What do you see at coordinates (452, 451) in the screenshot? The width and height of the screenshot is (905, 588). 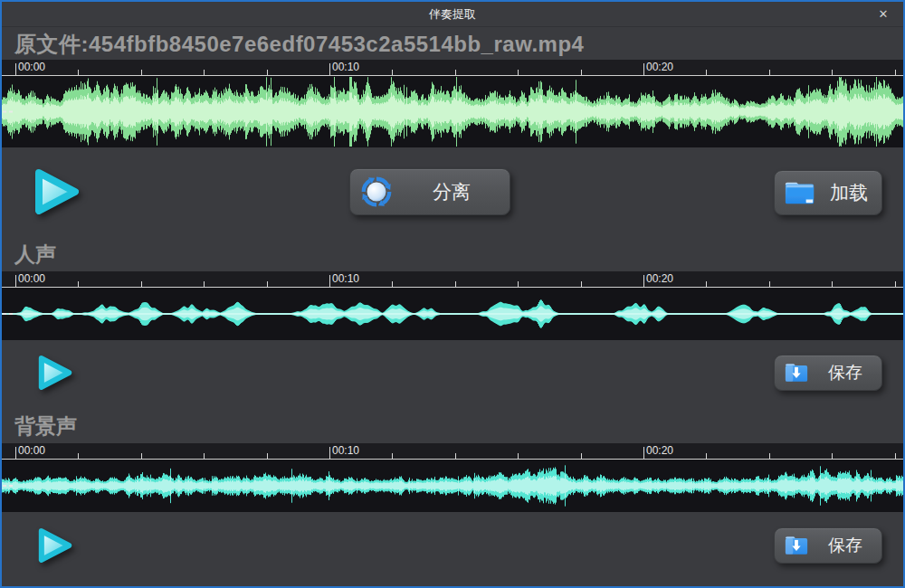 I see `timeline-ruler-background: 00:0000:1000:20` at bounding box center [452, 451].